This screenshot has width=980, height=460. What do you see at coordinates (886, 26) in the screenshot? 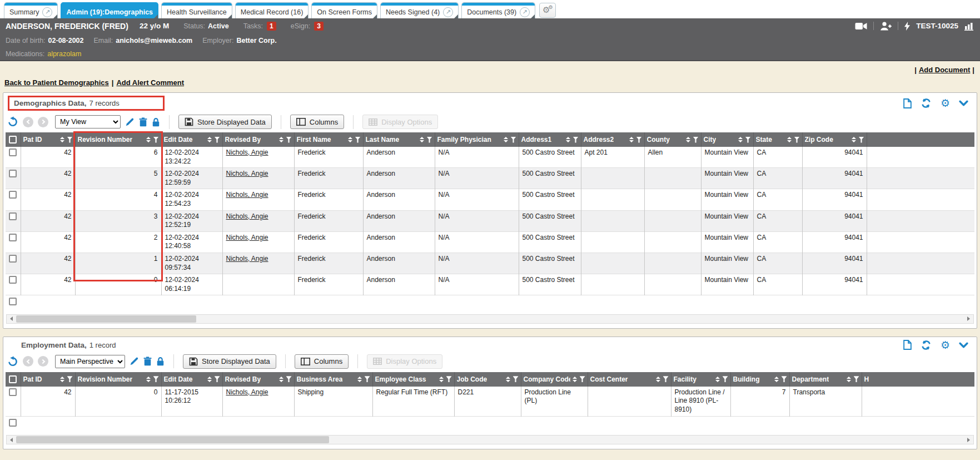
I see `add-person-icon` at bounding box center [886, 26].